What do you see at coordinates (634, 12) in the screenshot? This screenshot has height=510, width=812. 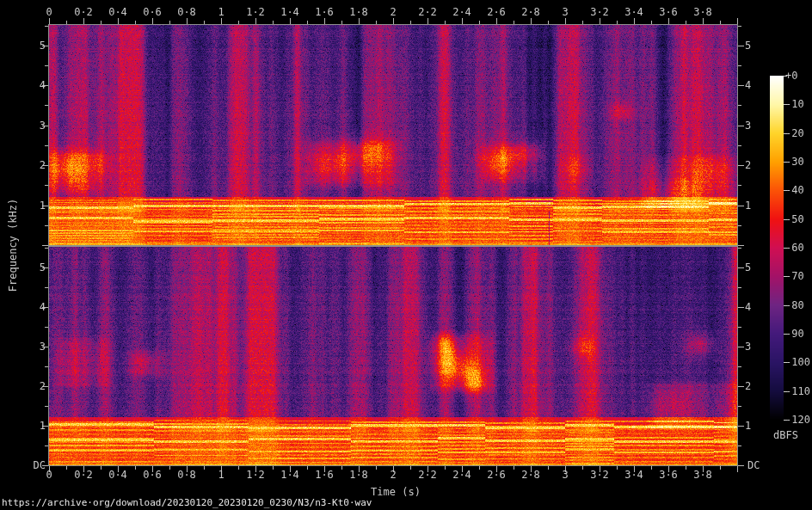 I see `time-tick-label-top: 3·4` at bounding box center [634, 12].